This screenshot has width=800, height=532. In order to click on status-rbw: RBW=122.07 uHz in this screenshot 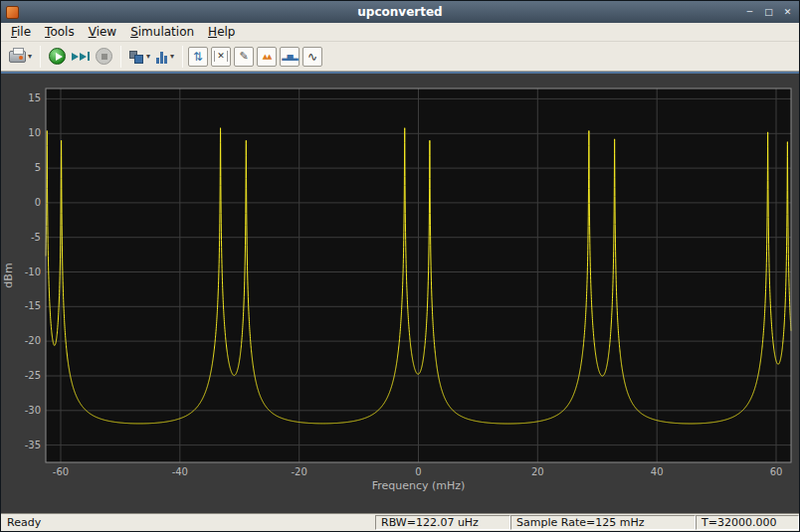, I will do `click(443, 523)`.